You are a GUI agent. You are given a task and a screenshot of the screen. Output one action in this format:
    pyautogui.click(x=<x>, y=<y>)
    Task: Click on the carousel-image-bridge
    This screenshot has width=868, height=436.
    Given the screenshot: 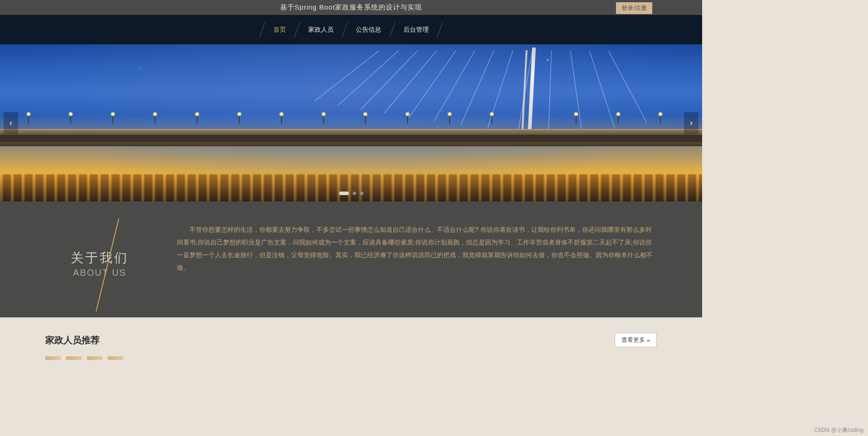 What is the action you would take?
    pyautogui.click(x=351, y=138)
    